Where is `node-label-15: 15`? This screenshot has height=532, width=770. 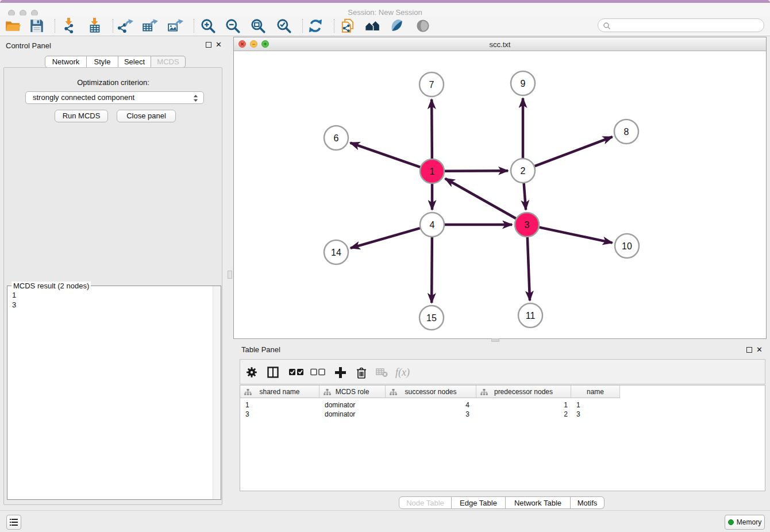
node-label-15: 15 is located at coordinates (432, 318).